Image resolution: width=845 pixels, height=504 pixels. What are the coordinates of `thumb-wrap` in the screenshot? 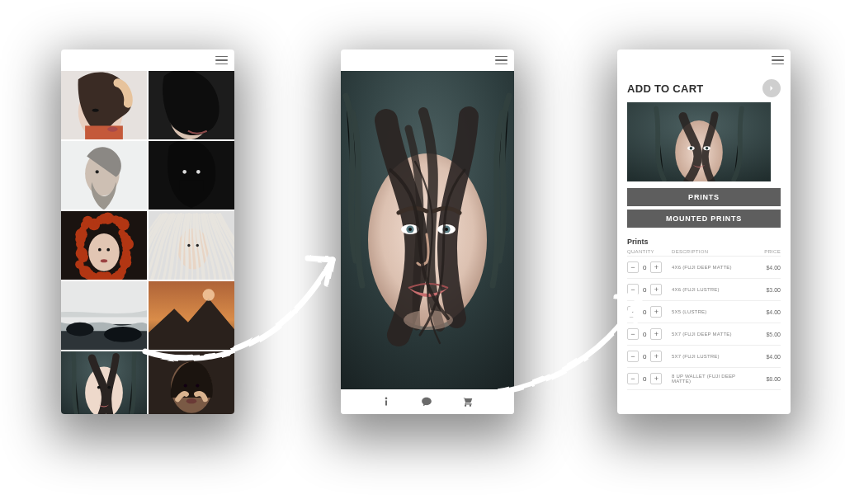 It's located at (704, 145).